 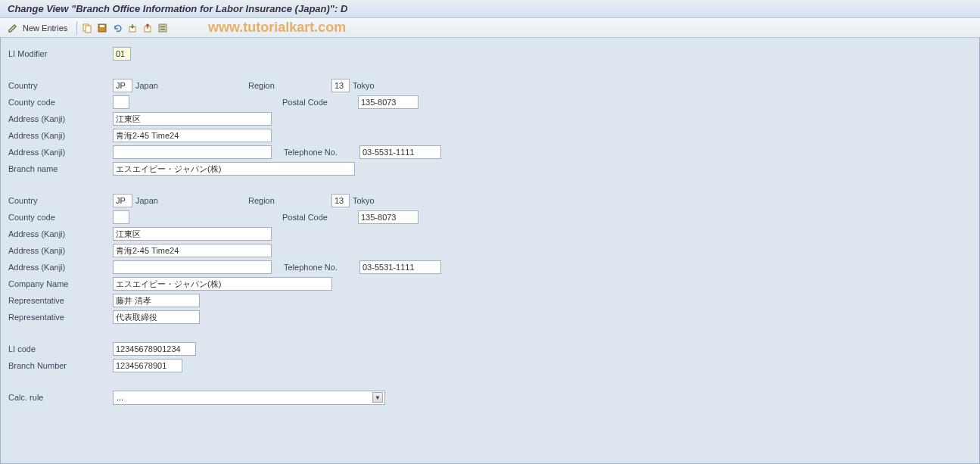 I want to click on country-text: Japan, so click(x=147, y=86).